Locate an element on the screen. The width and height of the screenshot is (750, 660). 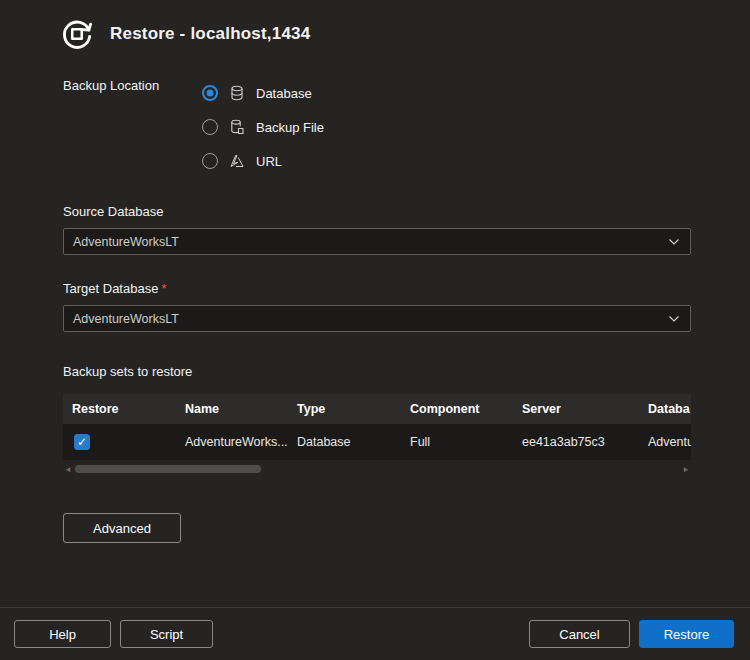
required-marker: * is located at coordinates (164, 288).